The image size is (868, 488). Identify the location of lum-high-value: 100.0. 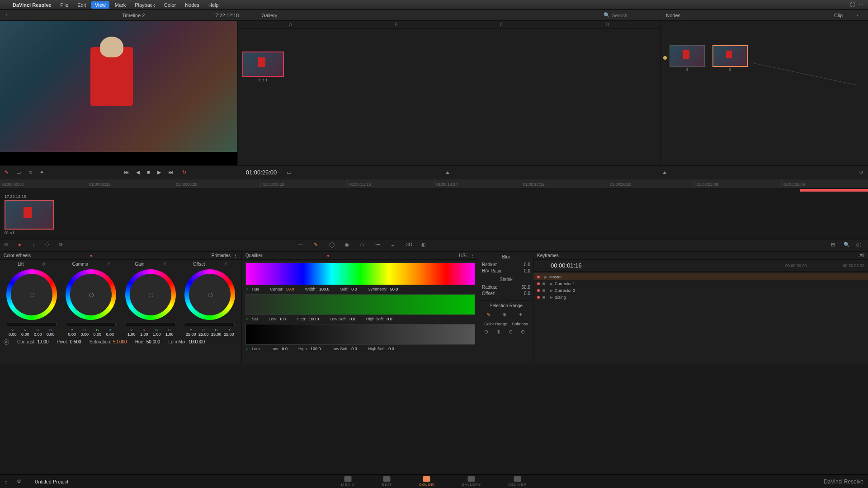
(316, 349).